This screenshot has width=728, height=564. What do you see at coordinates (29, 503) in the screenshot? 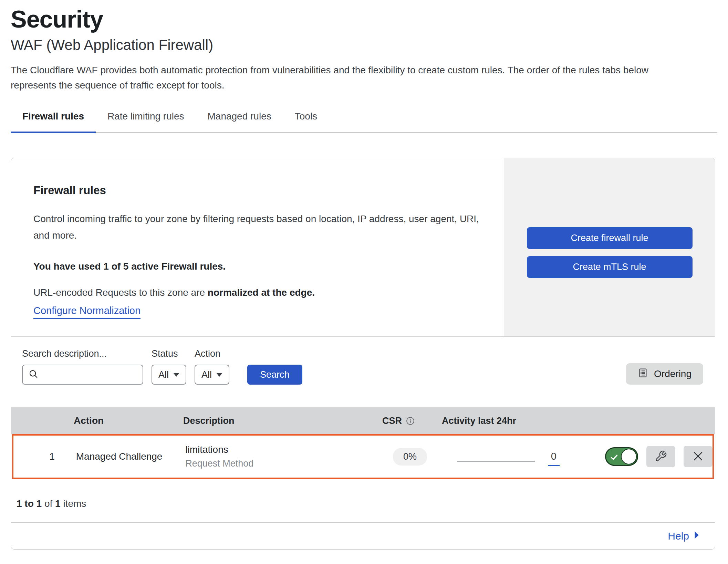
I see `items-range: 1 to 1` at bounding box center [29, 503].